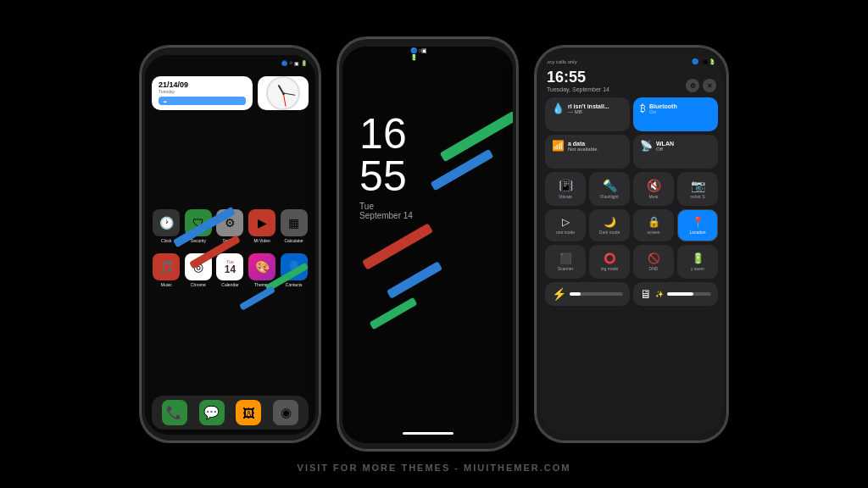 This screenshot has width=868, height=488. Describe the element at coordinates (283, 93) in the screenshot. I see `clock-face` at that location.